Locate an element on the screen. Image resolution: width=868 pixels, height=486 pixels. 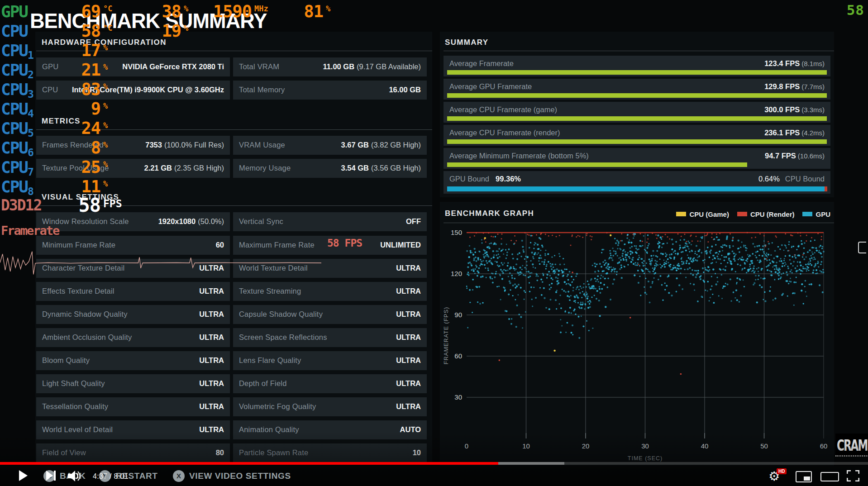
setting-row-cell: Tessellation QualityULTRA is located at coordinates (133, 407).